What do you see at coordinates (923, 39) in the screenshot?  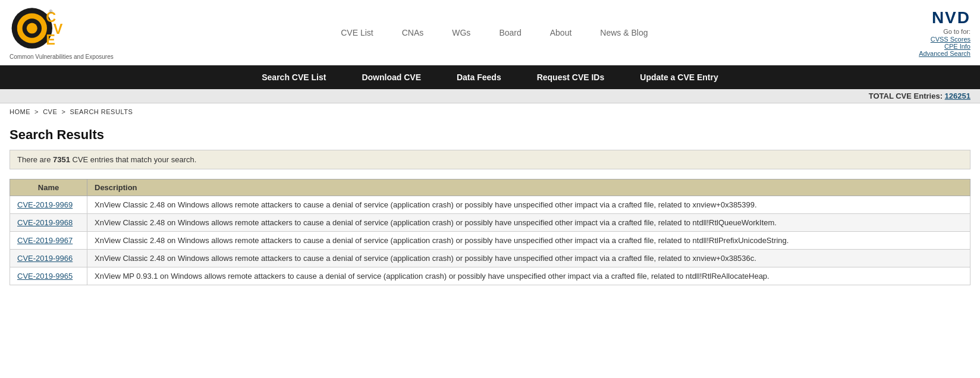 I see `nvd-cvss-link: CVSS Scores` at bounding box center [923, 39].